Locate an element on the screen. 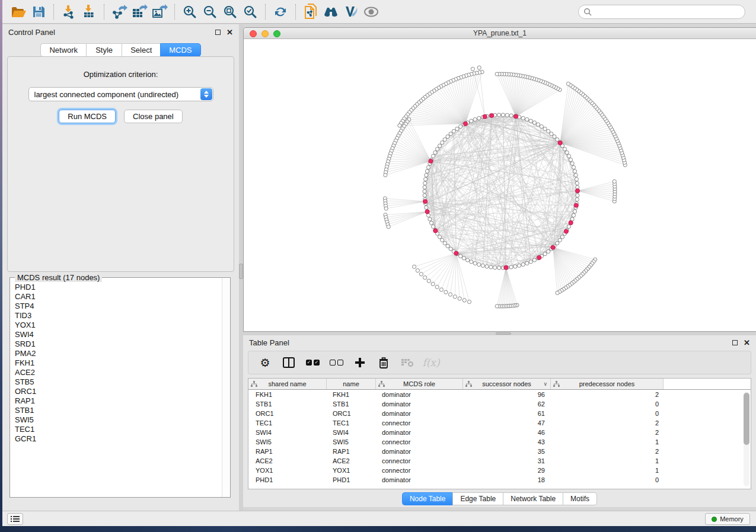 The height and width of the screenshot is (532, 756). mcds-result-item: GCR1 is located at coordinates (118, 439).